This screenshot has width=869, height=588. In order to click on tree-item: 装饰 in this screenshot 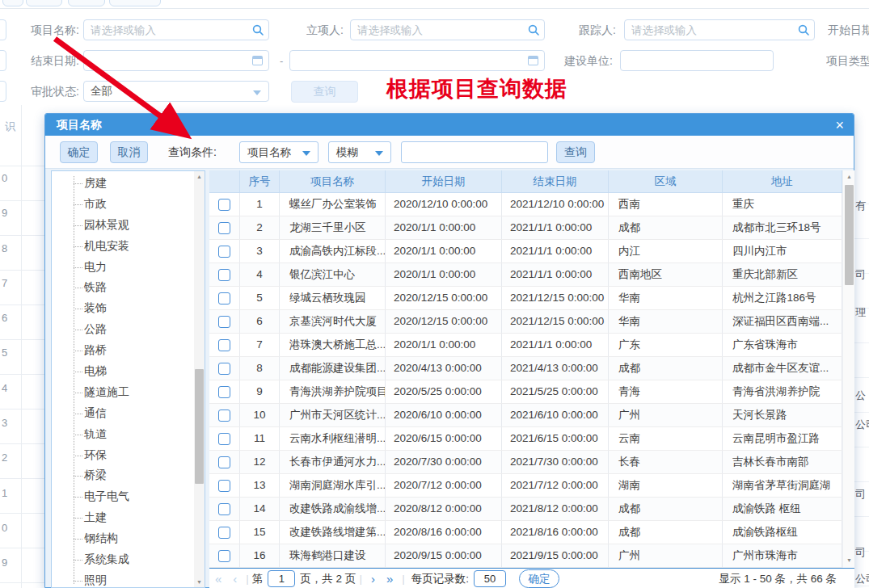, I will do `click(139, 309)`.